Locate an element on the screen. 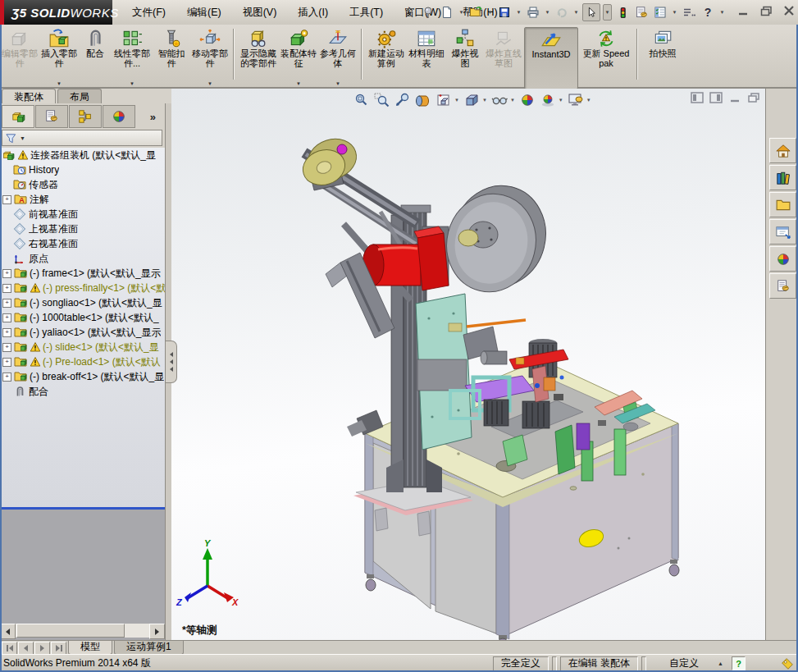 The width and height of the screenshot is (798, 672). apply-scene-dropdown: ▼ is located at coordinates (561, 100).